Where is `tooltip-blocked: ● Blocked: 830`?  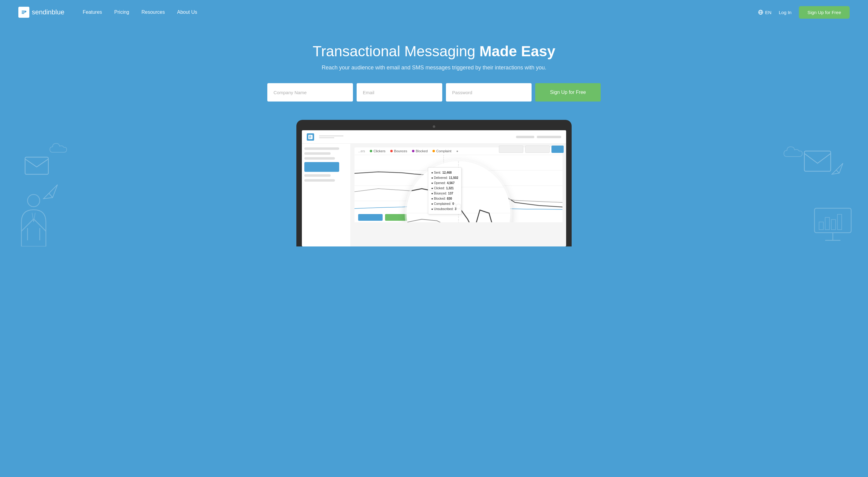
tooltip-blocked: ● Blocked: 830 is located at coordinates (445, 199).